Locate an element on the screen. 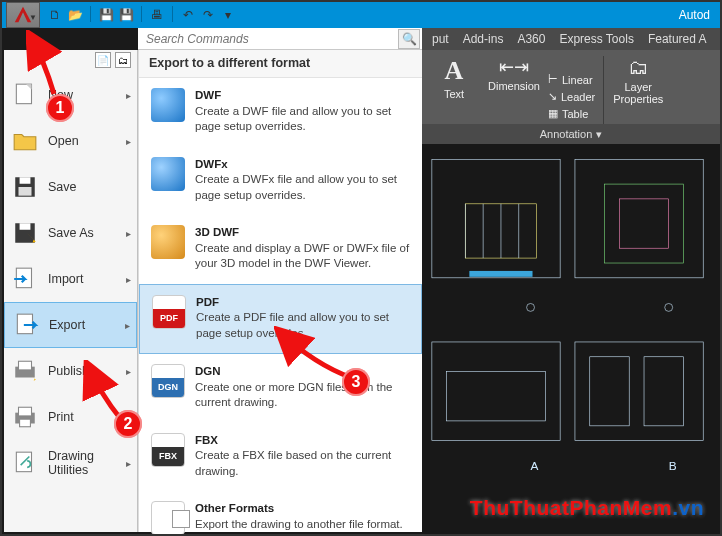 The height and width of the screenshot is (536, 722). dimension-button: ⇤⇥ Dimension is located at coordinates (514, 74).